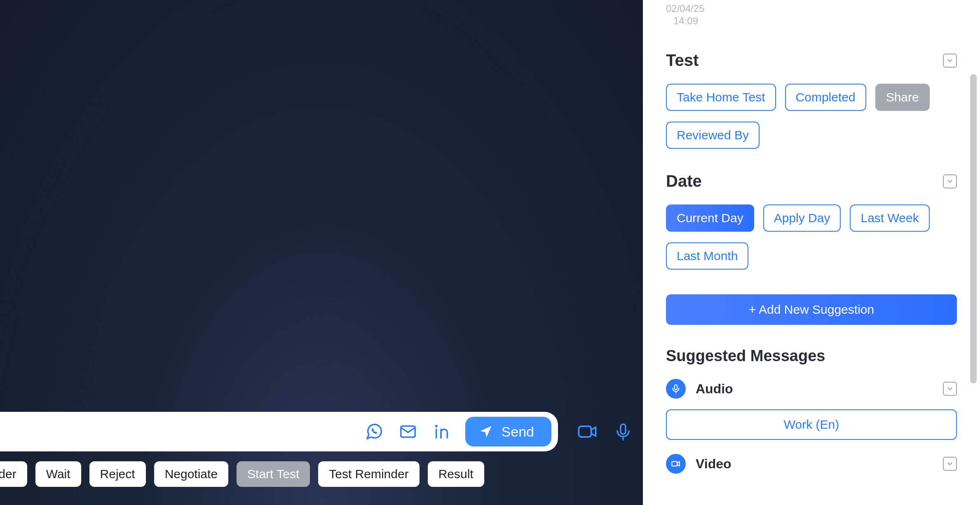  Describe the element at coordinates (408, 432) in the screenshot. I see `email-icon` at that location.